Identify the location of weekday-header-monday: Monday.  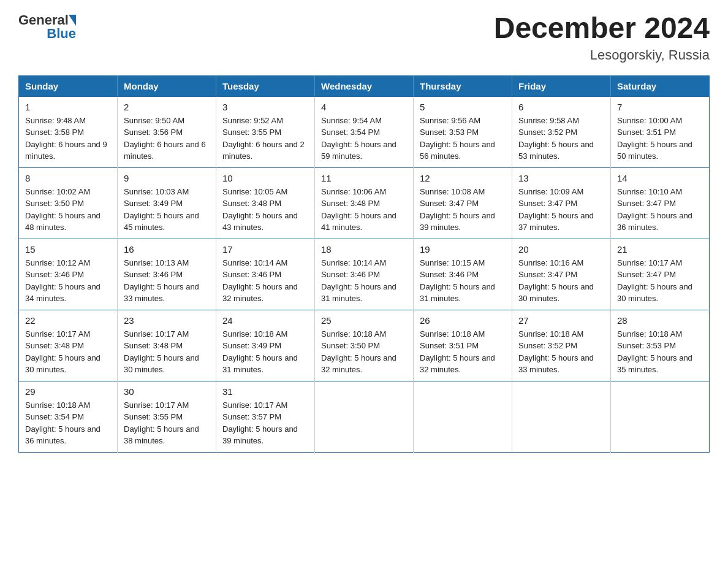
(167, 86).